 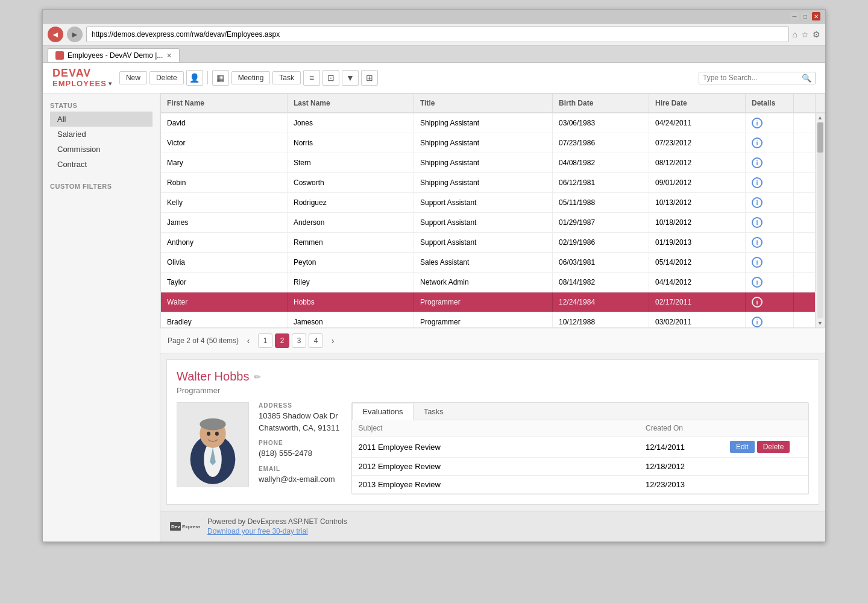 I want to click on grid-header-row: First Name Last Name Title Birth Date Hi…, so click(x=493, y=104).